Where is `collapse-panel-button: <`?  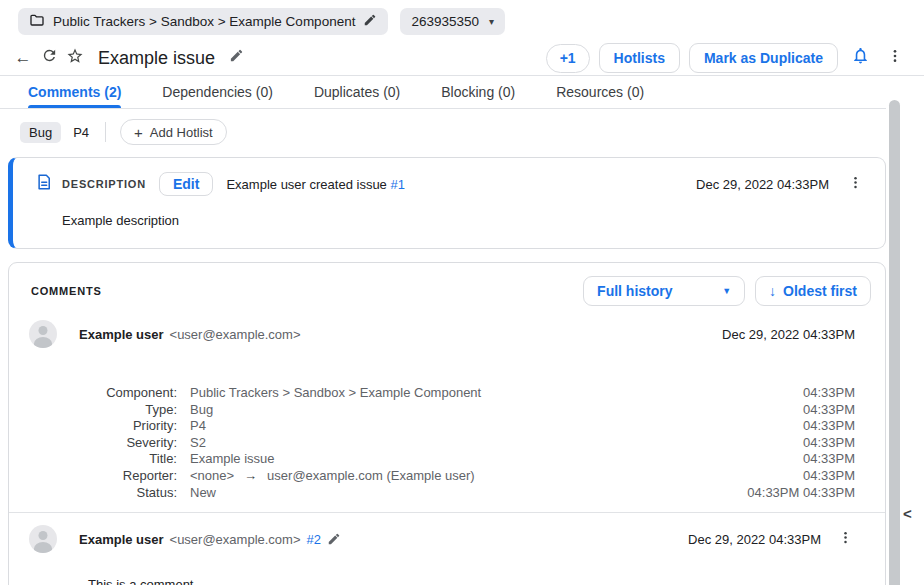 collapse-panel-button: < is located at coordinates (908, 514).